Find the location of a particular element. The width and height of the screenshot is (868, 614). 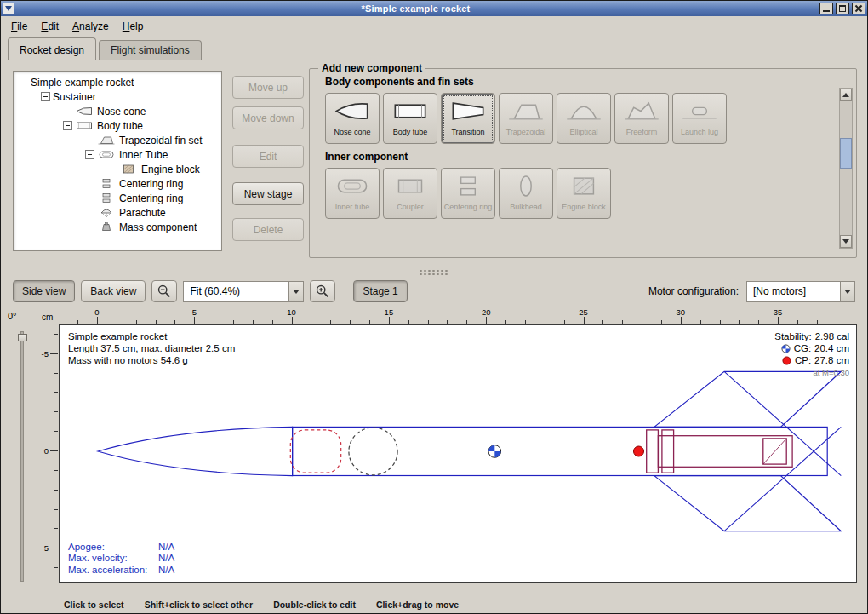

add-elliptical-button: Elliptical is located at coordinates (584, 118).